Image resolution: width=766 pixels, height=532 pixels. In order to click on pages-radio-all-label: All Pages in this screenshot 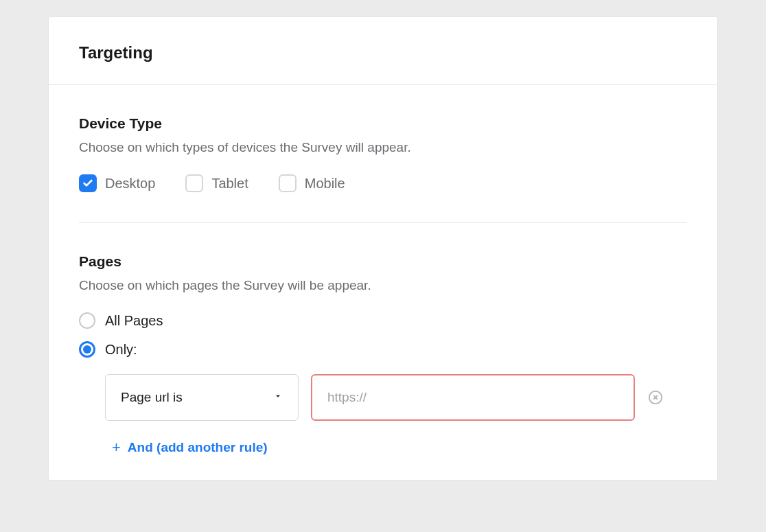, I will do `click(135, 321)`.